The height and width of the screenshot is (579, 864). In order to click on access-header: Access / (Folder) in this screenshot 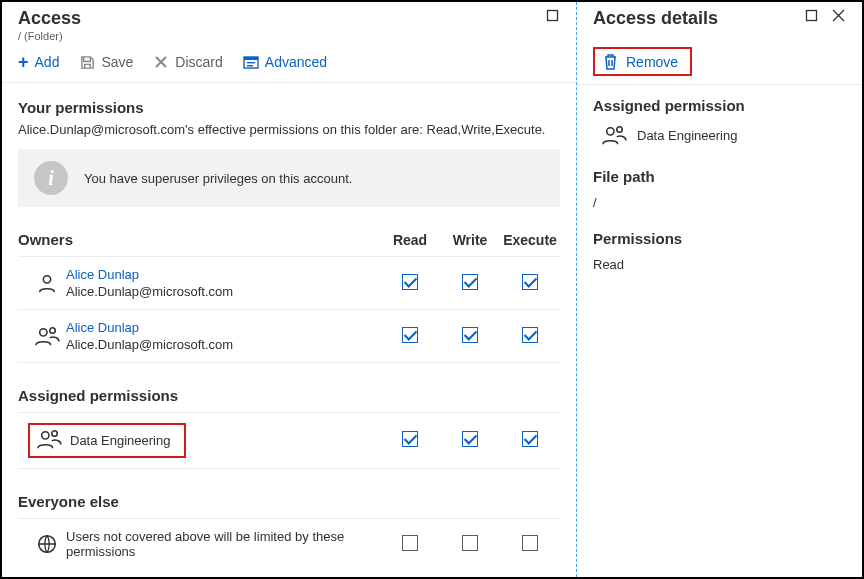, I will do `click(289, 23)`.